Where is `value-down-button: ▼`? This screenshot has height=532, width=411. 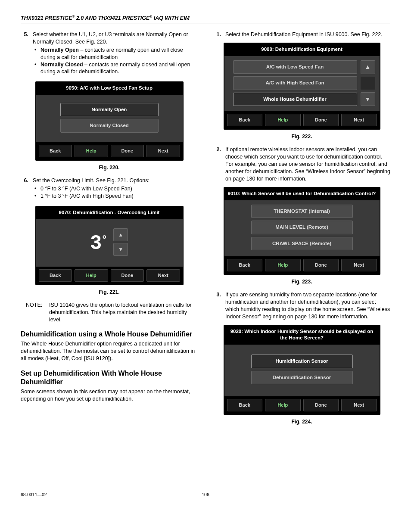
value-down-button: ▼ is located at coordinates (121, 249).